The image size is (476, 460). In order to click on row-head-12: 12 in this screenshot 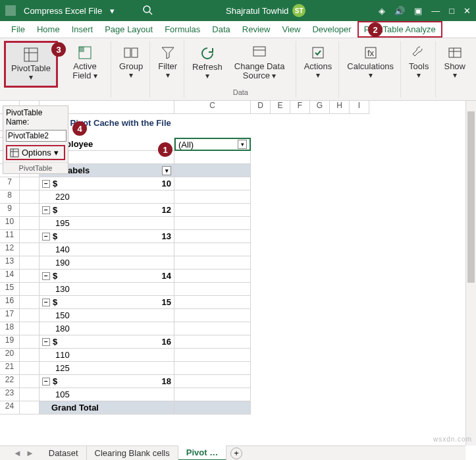, I will do `click(10, 250)`.